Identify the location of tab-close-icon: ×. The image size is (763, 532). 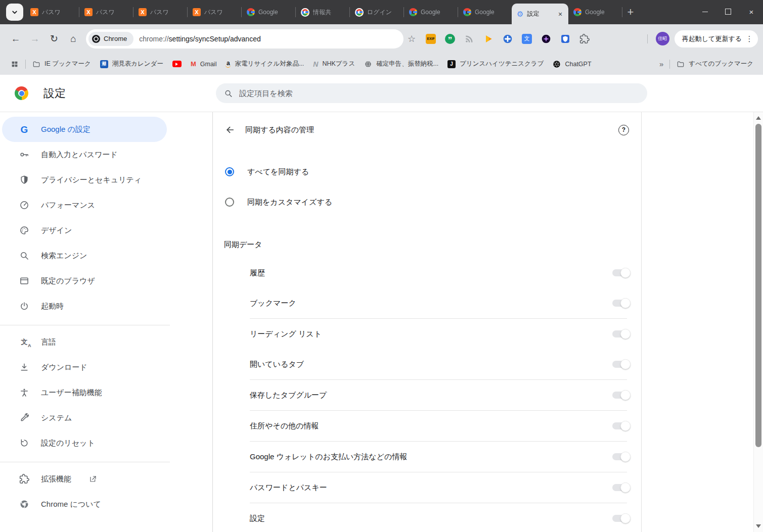
(560, 14).